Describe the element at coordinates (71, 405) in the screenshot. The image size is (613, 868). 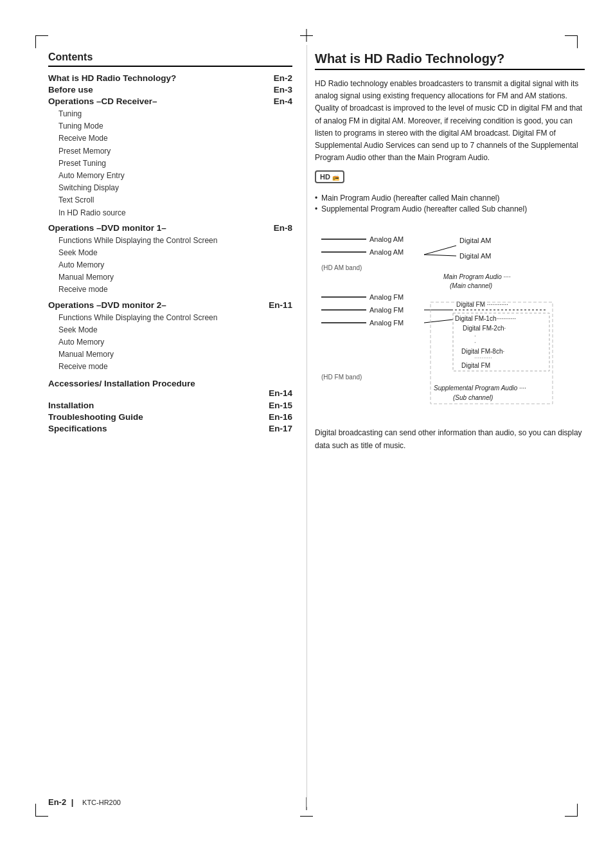
I see `toc-label-installation: Installation` at that location.